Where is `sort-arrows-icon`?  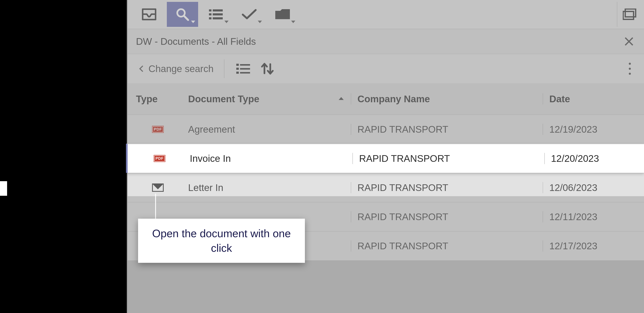 sort-arrows-icon is located at coordinates (268, 69).